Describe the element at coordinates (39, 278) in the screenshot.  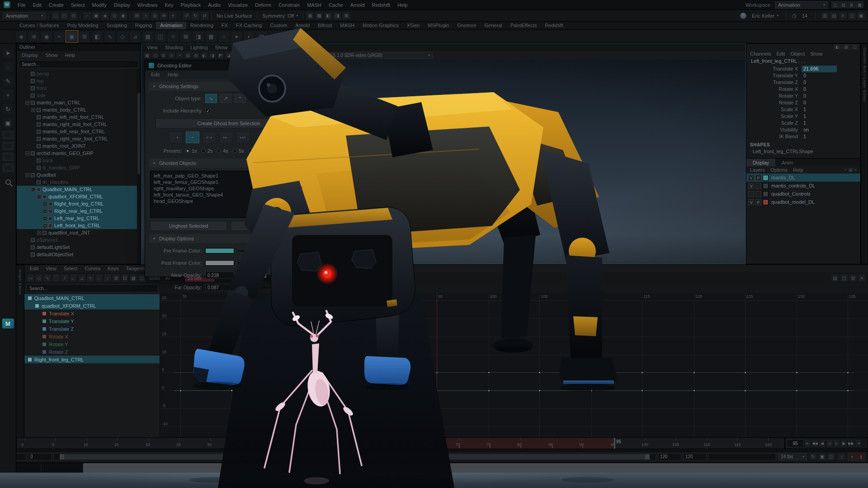
I see `graph-tool-icon: ◇` at that location.